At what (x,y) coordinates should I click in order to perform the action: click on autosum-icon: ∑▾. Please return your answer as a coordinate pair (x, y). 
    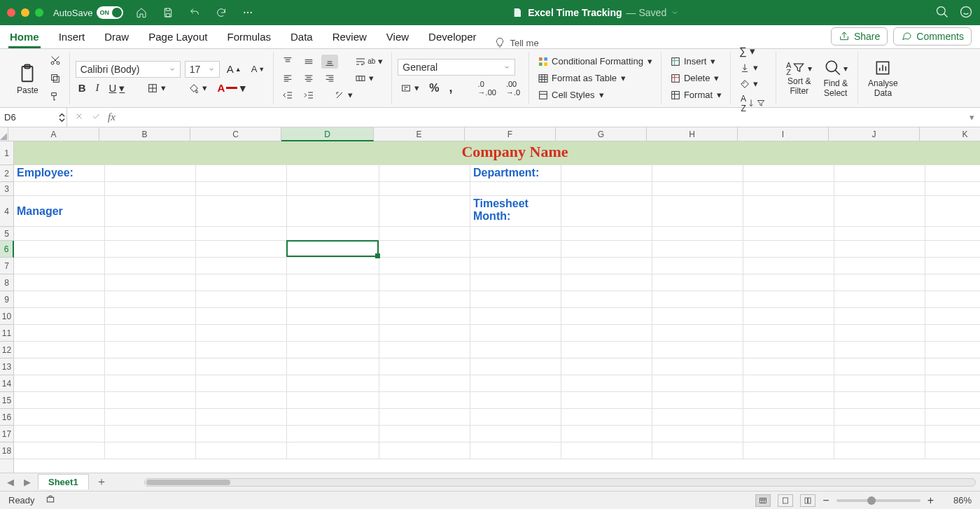
    Looking at the image, I should click on (753, 51).